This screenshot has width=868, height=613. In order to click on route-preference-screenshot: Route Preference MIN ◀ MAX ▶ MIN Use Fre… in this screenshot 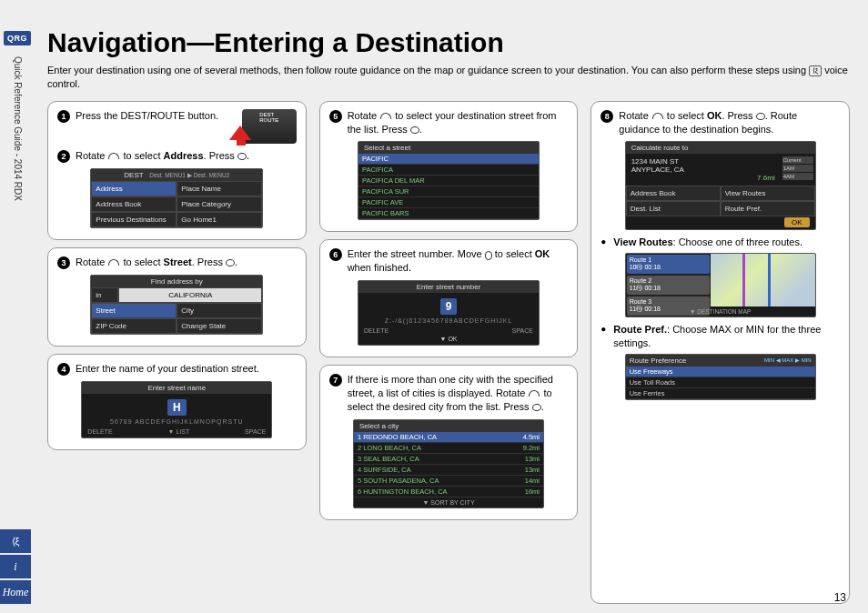, I will do `click(721, 377)`.